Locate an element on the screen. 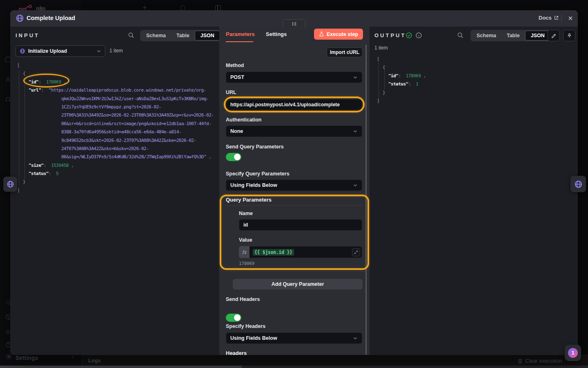 The height and width of the screenshot is (368, 588). input-view-tabs: Schema Table JSON is located at coordinates (180, 36).